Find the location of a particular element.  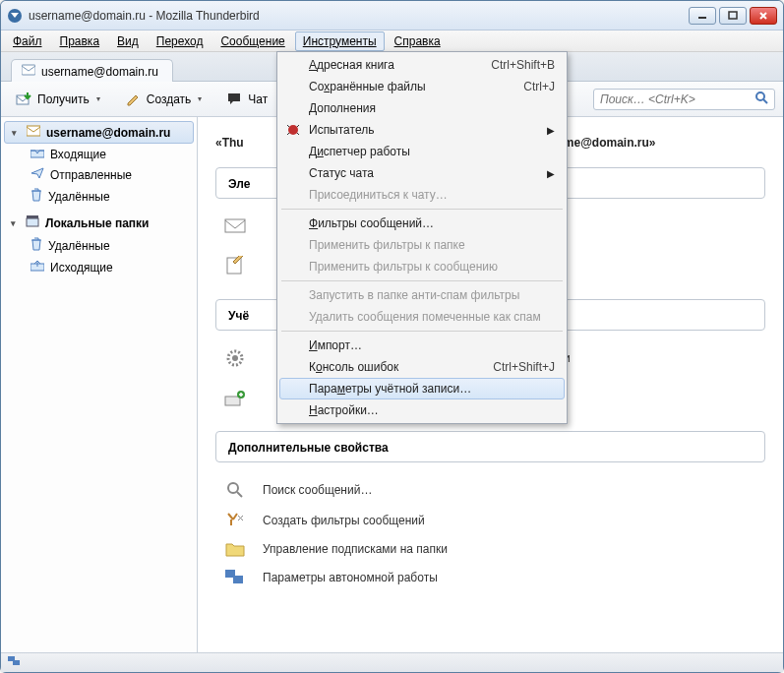

action-create-filters: Создать фильтры сообщений is located at coordinates (490, 520).